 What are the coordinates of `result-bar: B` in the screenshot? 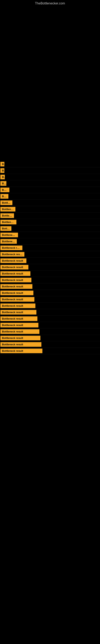 It's located at (2, 170).